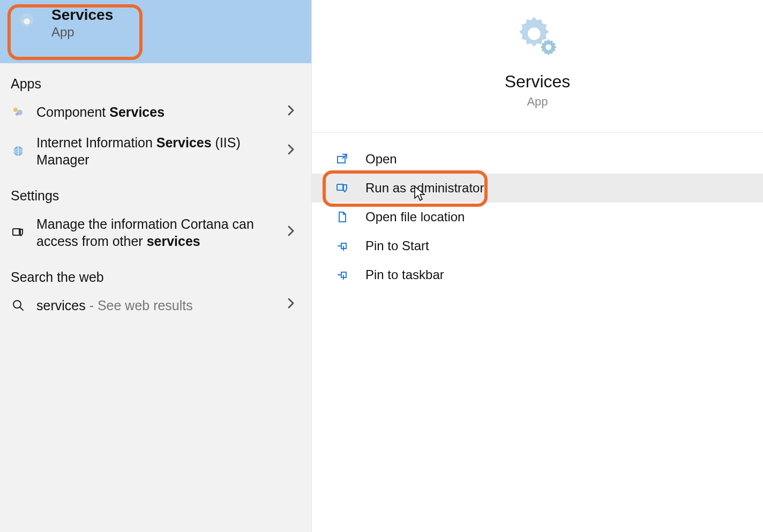  What do you see at coordinates (162, 305) in the screenshot?
I see `result-label: services - See web results` at bounding box center [162, 305].